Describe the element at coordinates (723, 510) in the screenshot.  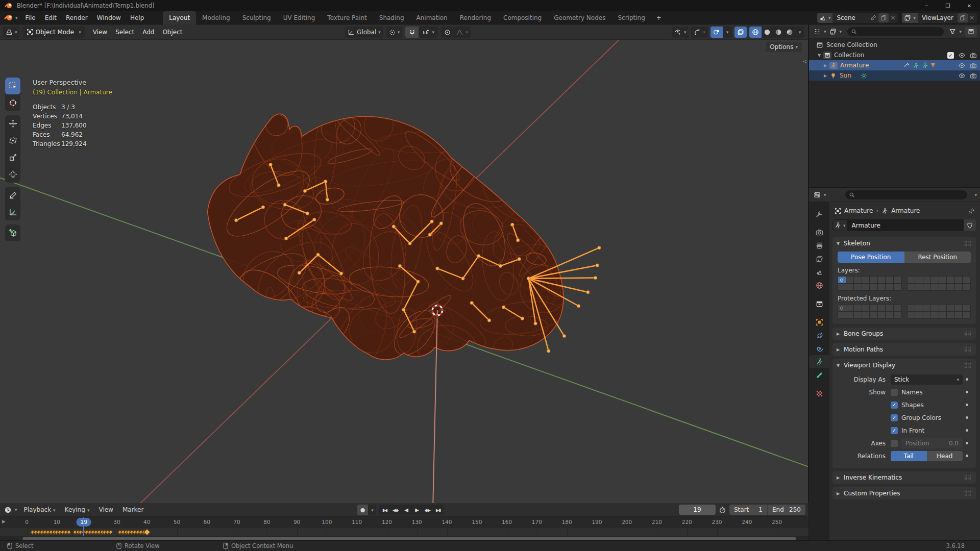
I see `use-preview-range-icon` at that location.